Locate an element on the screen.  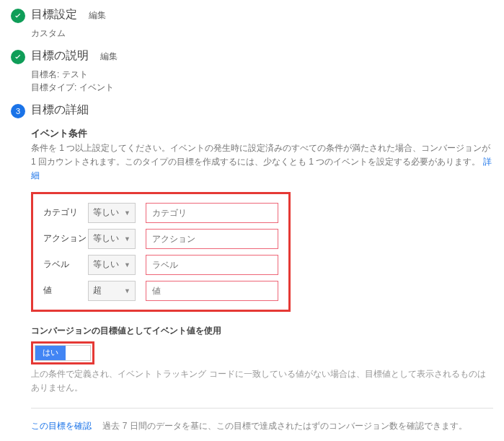
toggle-on-label: はい is located at coordinates (50, 353).